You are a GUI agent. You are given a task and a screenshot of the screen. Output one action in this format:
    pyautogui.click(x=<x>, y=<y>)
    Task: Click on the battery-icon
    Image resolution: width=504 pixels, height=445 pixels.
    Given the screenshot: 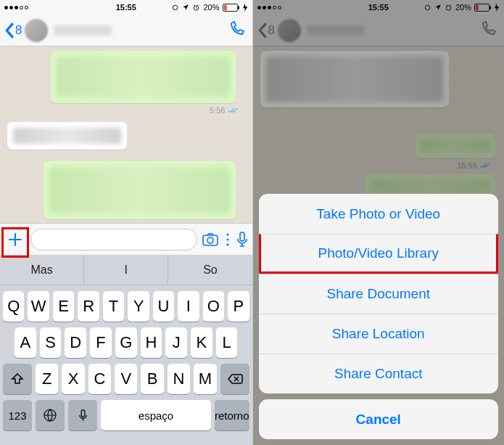 What is the action you would take?
    pyautogui.click(x=231, y=7)
    